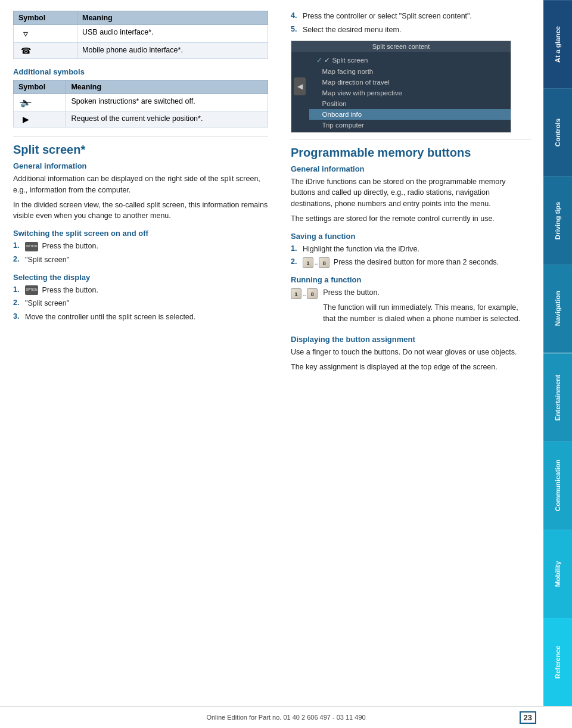 Image resolution: width=572 pixels, height=728 pixels. Describe the element at coordinates (316, 263) in the screenshot. I see `memory-button-icon: 1 ... 8` at that location.